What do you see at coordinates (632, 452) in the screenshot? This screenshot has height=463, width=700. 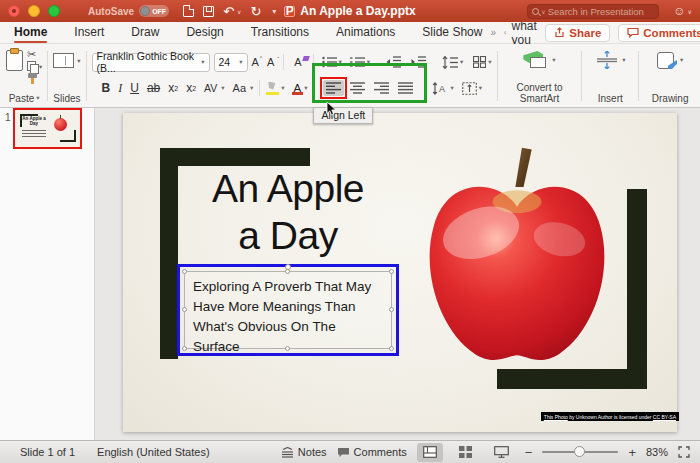 I see `zoom-in-button: +` at bounding box center [632, 452].